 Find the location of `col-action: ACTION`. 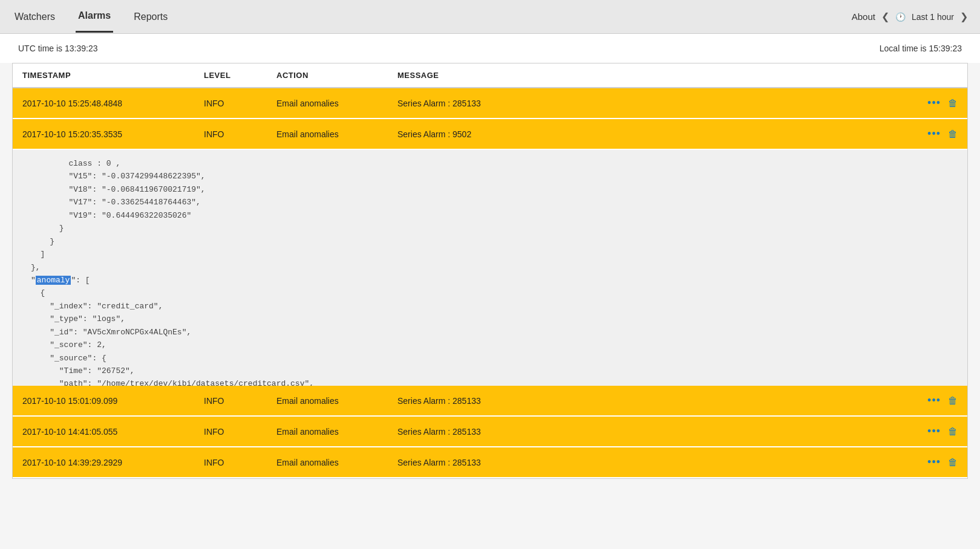

col-action: ACTION is located at coordinates (337, 75).